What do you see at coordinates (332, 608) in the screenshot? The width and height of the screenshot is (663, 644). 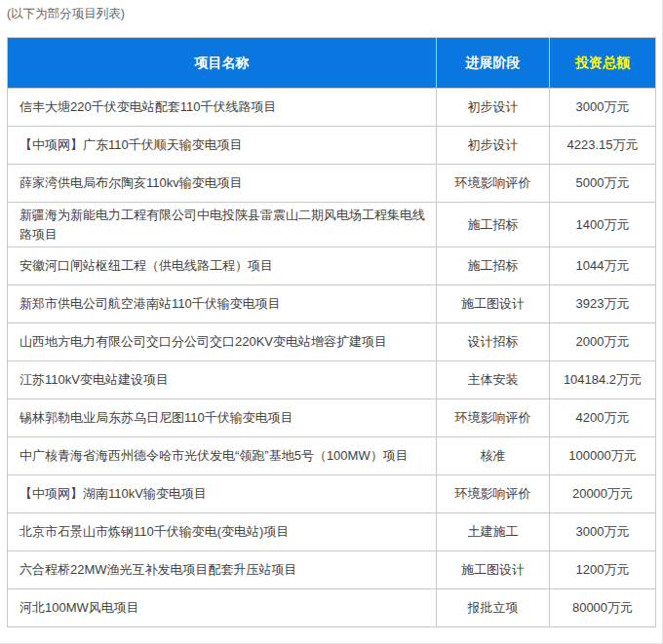 I see `table-row: 河北100MW风电项目 报批立项 80000万元` at bounding box center [332, 608].